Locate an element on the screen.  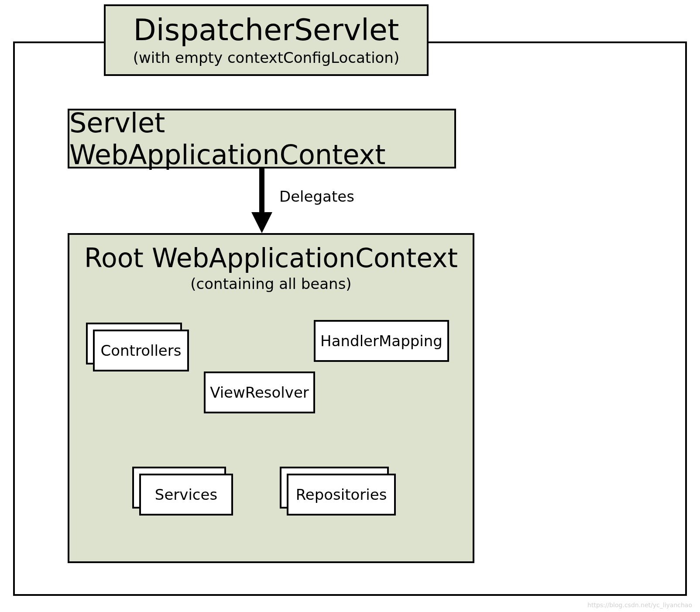
services-label: Services is located at coordinates (186, 495).